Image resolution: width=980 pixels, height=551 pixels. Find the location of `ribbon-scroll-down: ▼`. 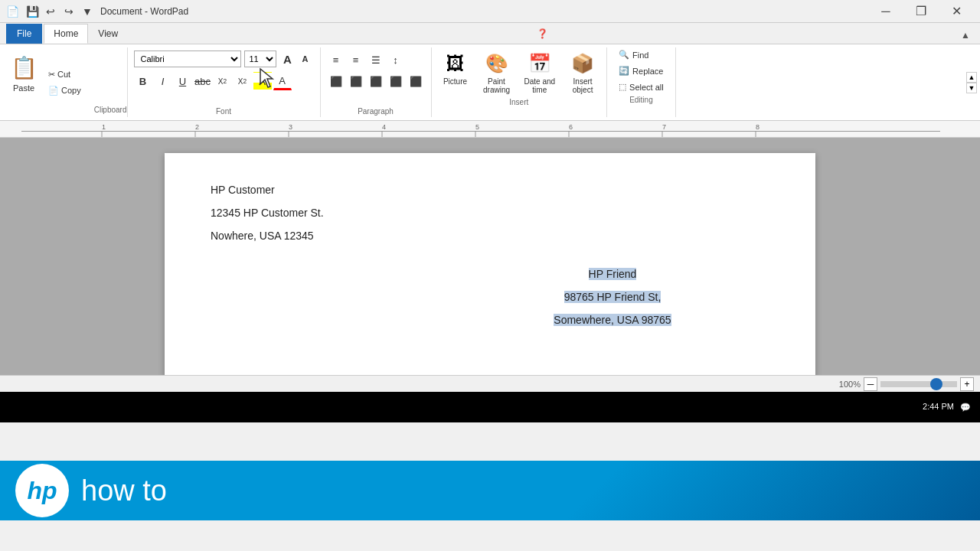

ribbon-scroll-down: ▼ is located at coordinates (972, 88).